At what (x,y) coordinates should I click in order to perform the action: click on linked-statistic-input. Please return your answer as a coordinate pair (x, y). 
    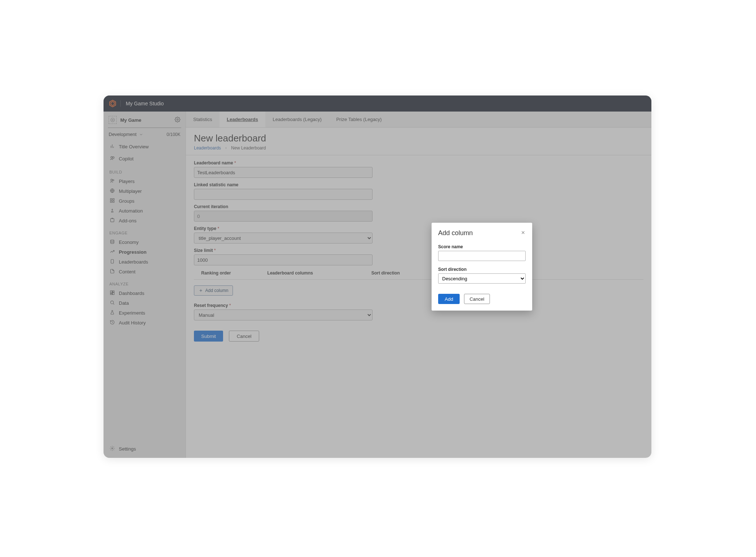
    Looking at the image, I should click on (283, 194).